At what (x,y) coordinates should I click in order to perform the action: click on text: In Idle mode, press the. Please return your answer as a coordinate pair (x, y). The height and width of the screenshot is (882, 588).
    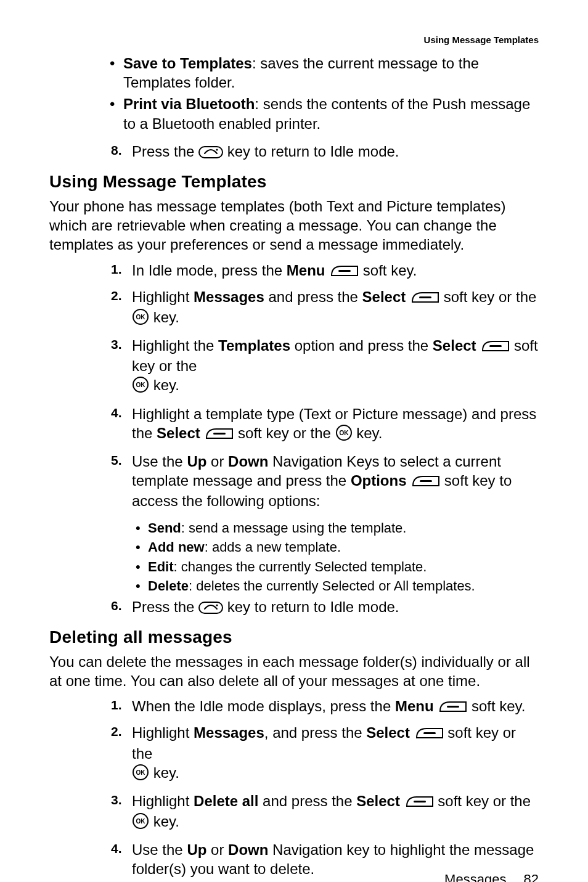
    Looking at the image, I should click on (210, 270).